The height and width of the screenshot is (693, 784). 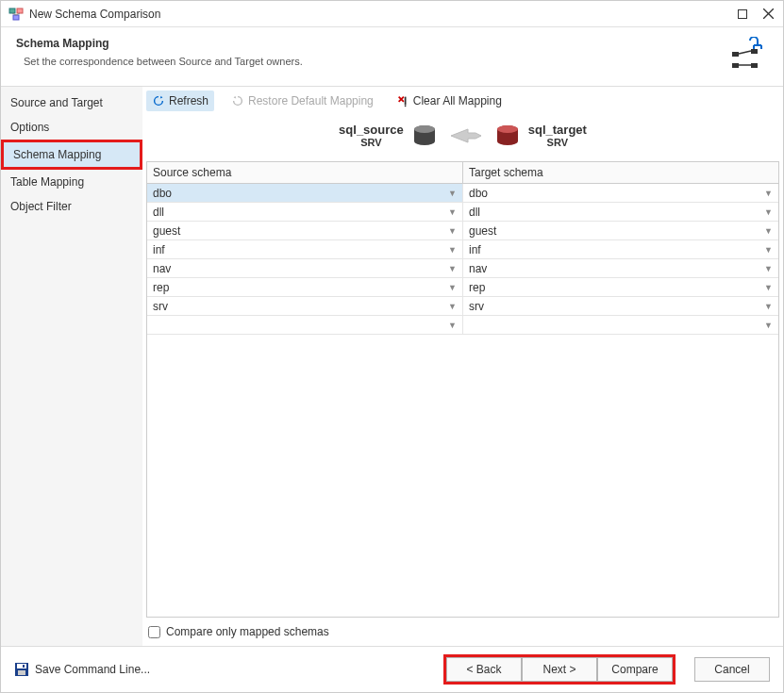 What do you see at coordinates (458, 101) in the screenshot?
I see `clear-label: Clear All Mapping` at bounding box center [458, 101].